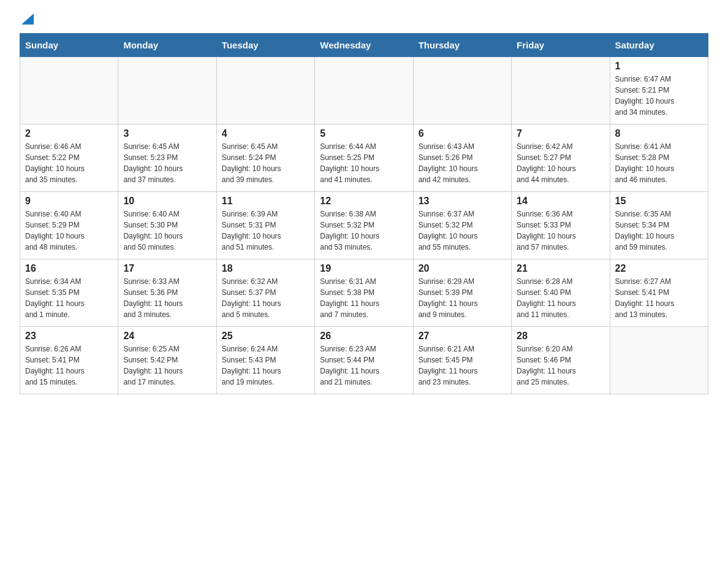 The height and width of the screenshot is (563, 728). I want to click on calendar-cell: 9Sunrise: 6:40 AMSunset: 5:29 PMDaylight…, so click(69, 226).